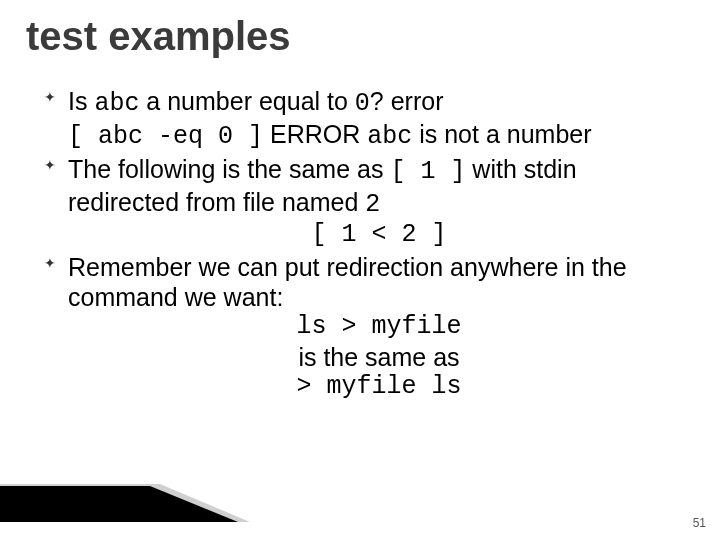 This screenshot has width=720, height=540. What do you see at coordinates (379, 327) in the screenshot?
I see `code-centered: ls > myfile` at bounding box center [379, 327].